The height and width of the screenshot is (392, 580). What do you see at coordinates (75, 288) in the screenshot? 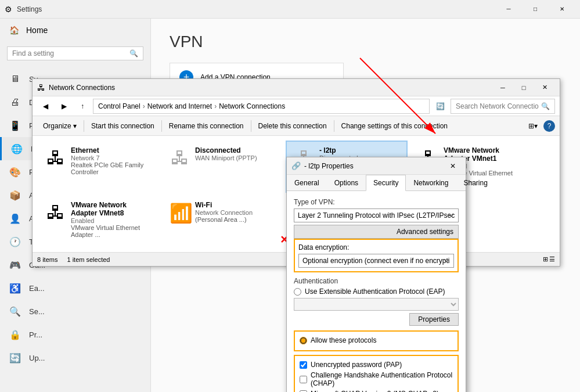
I see `sidebar-item-ease: ♿Ea...` at bounding box center [75, 288].